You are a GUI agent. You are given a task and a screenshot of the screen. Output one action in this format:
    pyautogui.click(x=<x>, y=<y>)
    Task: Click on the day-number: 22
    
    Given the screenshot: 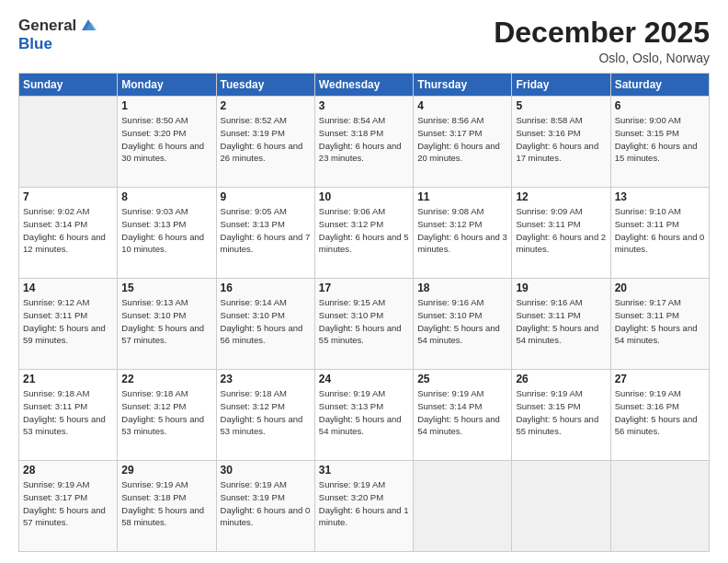 What is the action you would take?
    pyautogui.click(x=166, y=379)
    